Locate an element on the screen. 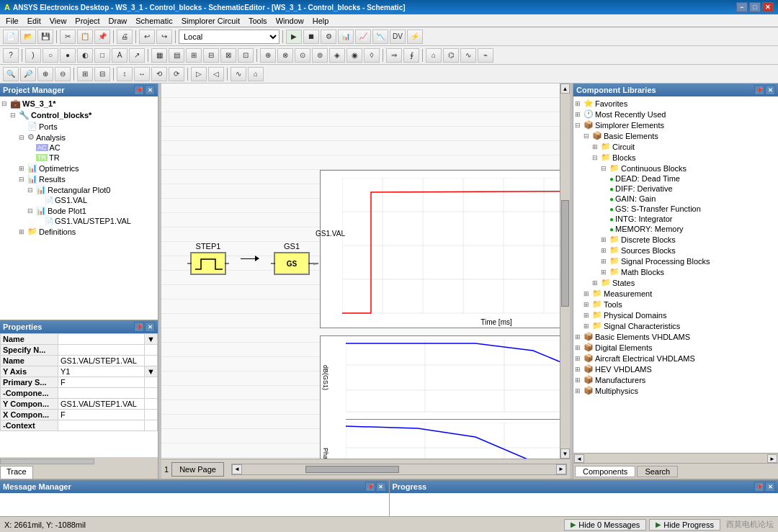 Image resolution: width=778 pixels, height=532 pixels. menu-view: View is located at coordinates (58, 21).